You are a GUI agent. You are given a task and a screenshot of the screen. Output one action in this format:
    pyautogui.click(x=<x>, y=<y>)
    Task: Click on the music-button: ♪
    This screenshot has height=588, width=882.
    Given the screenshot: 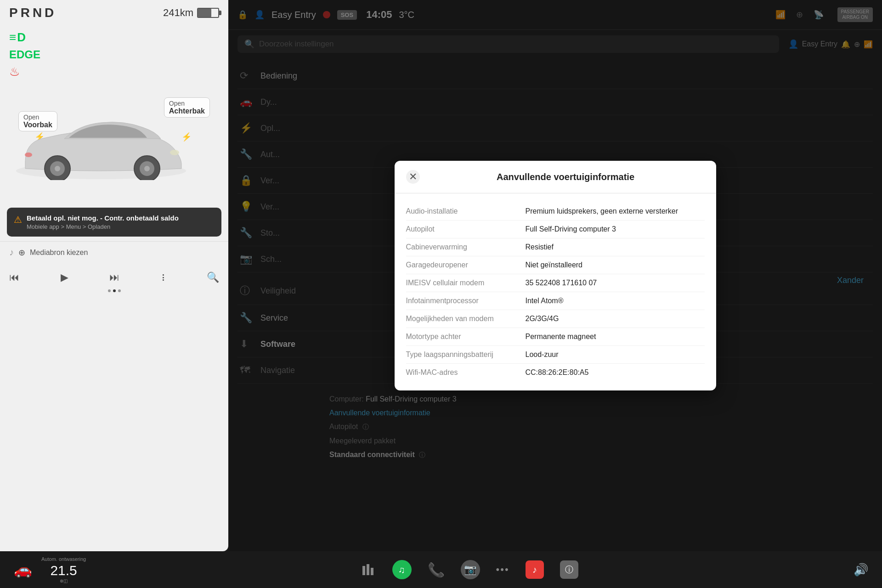 What is the action you would take?
    pyautogui.click(x=535, y=570)
    